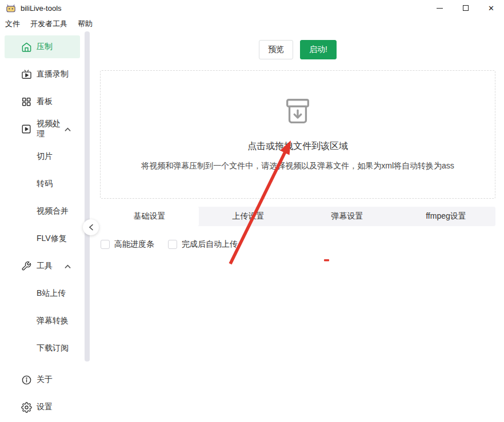 The width and height of the screenshot is (504, 422). What do you see at coordinates (491, 8) in the screenshot?
I see `close-button: ✕` at bounding box center [491, 8].